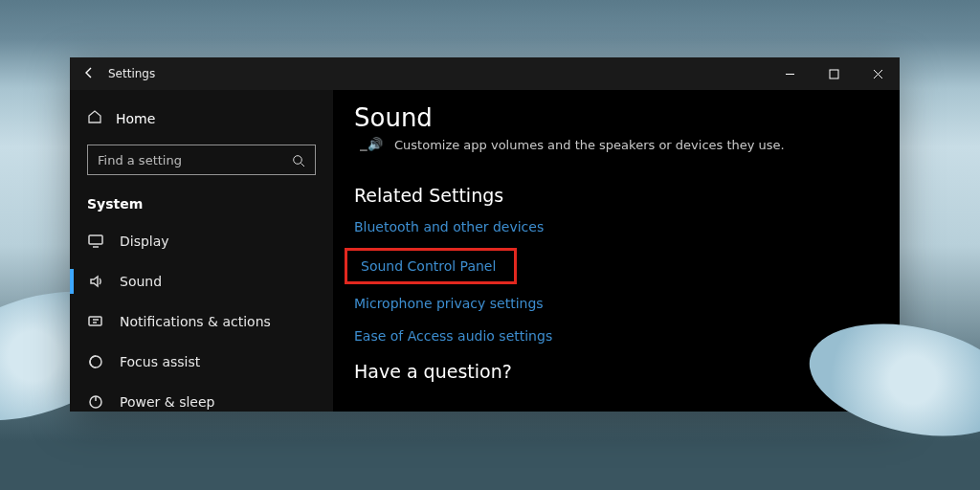 This screenshot has width=980, height=490. Describe the element at coordinates (790, 74) in the screenshot. I see `minimize-button` at that location.